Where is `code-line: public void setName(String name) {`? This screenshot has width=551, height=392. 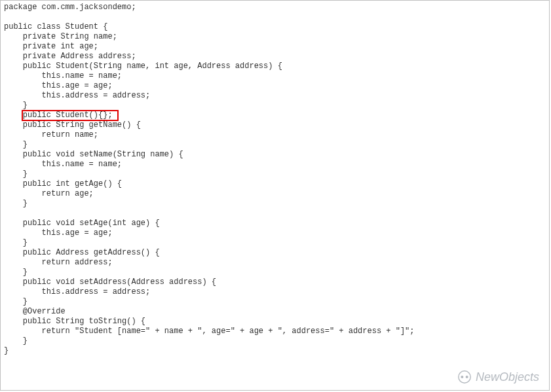 code-line: public void setName(String name) { is located at coordinates (275, 154).